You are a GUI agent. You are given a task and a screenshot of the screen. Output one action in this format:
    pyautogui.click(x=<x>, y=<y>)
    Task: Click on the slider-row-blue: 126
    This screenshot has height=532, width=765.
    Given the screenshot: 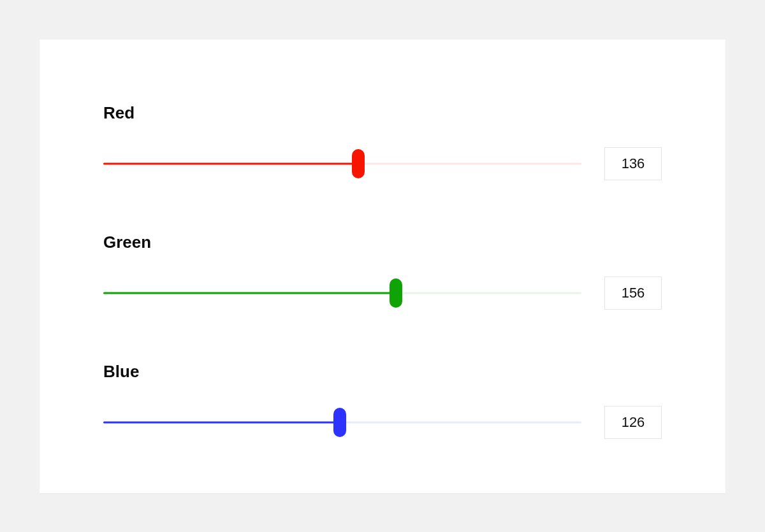 What is the action you would take?
    pyautogui.click(x=382, y=422)
    